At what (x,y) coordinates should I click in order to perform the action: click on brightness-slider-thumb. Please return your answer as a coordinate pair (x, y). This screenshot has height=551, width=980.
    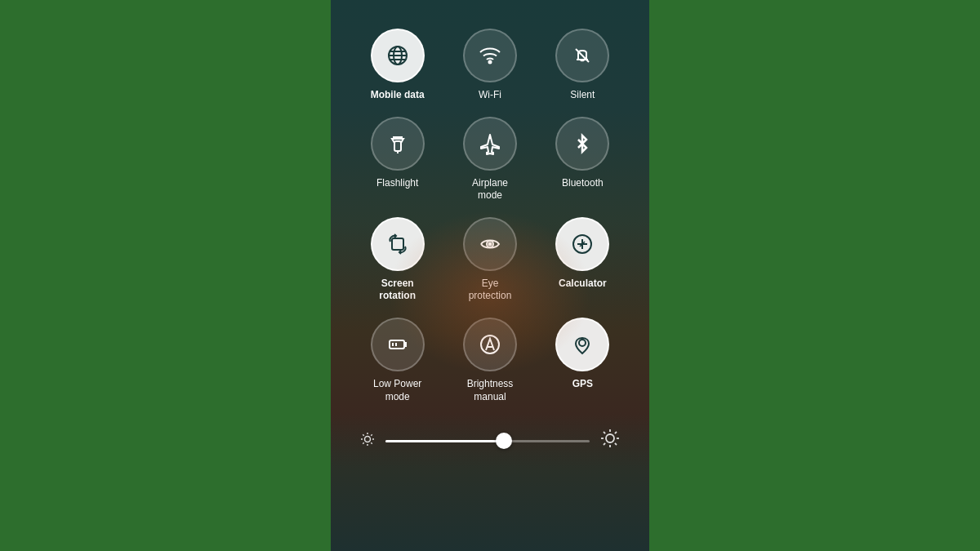
    Looking at the image, I should click on (504, 441).